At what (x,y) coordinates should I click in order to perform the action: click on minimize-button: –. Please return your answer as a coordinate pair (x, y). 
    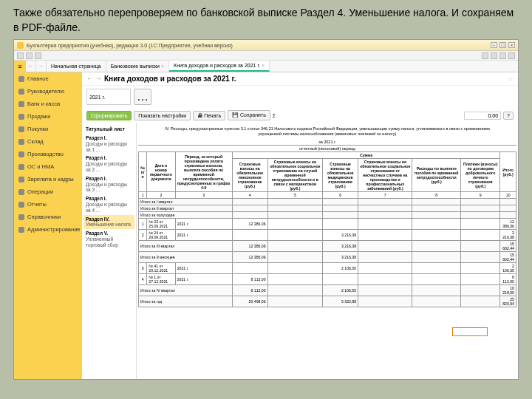
    Looking at the image, I should click on (494, 45).